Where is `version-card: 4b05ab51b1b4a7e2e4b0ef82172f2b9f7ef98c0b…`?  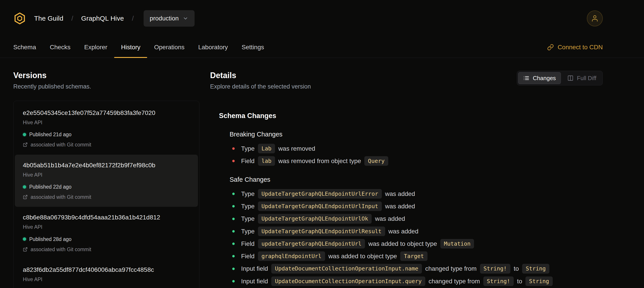 version-card: 4b05ab51b1b4a7e2e4b0ef82172f2b9f7ef98c0b… is located at coordinates (106, 181).